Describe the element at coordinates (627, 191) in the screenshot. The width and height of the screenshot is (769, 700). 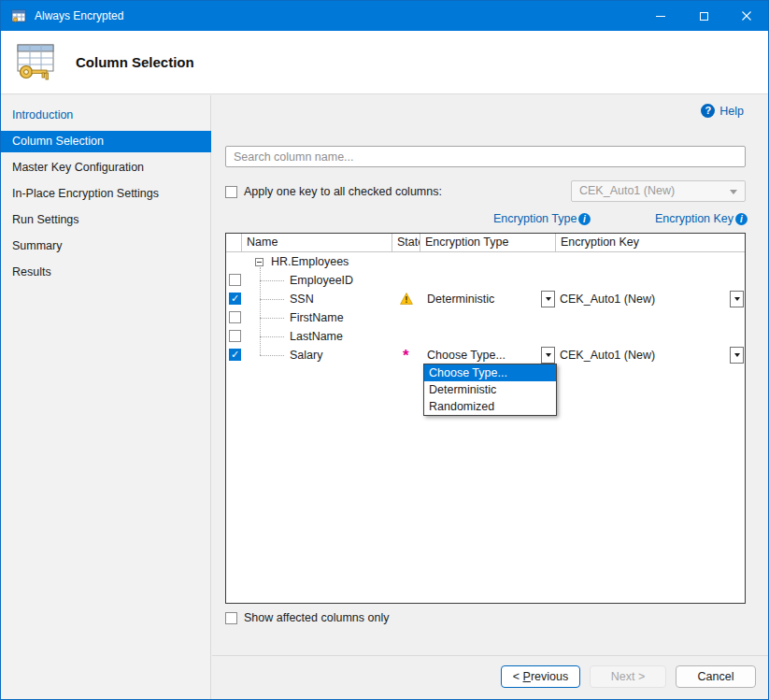
I see `apply-key-value: CEK_Auto1 (New)` at that location.